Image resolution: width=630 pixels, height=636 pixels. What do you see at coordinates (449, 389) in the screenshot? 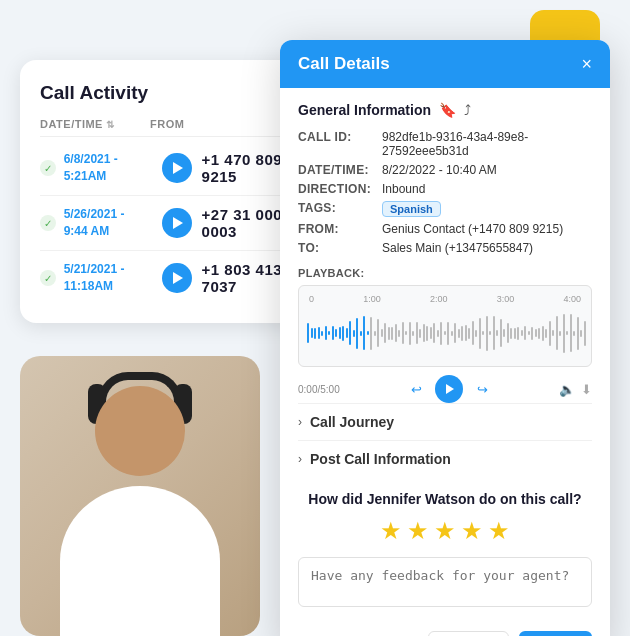
I see `play-pause-button` at bounding box center [449, 389].